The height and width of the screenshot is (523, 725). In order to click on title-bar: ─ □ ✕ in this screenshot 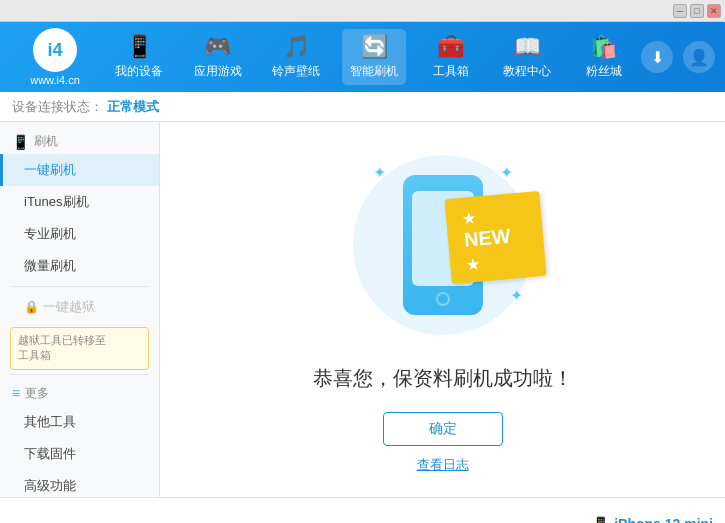, I will do `click(362, 11)`.